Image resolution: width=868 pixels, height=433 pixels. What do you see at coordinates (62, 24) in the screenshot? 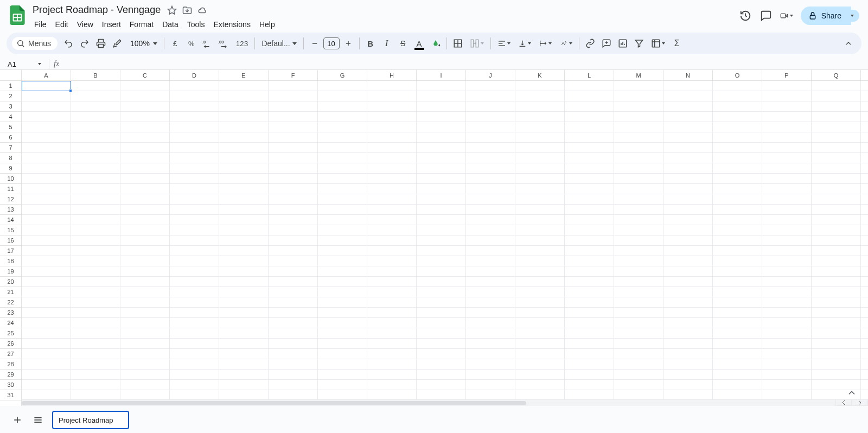
I see `menu-edit: Edit` at bounding box center [62, 24].